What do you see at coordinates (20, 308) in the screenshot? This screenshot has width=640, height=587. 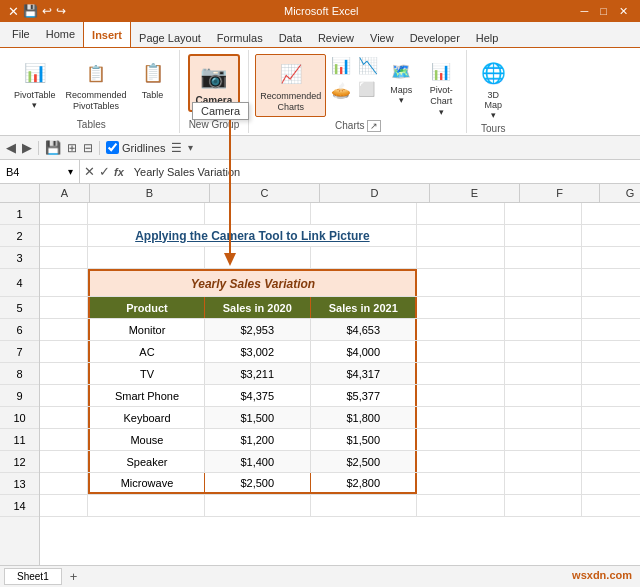 I see `row-5: 5` at bounding box center [20, 308].